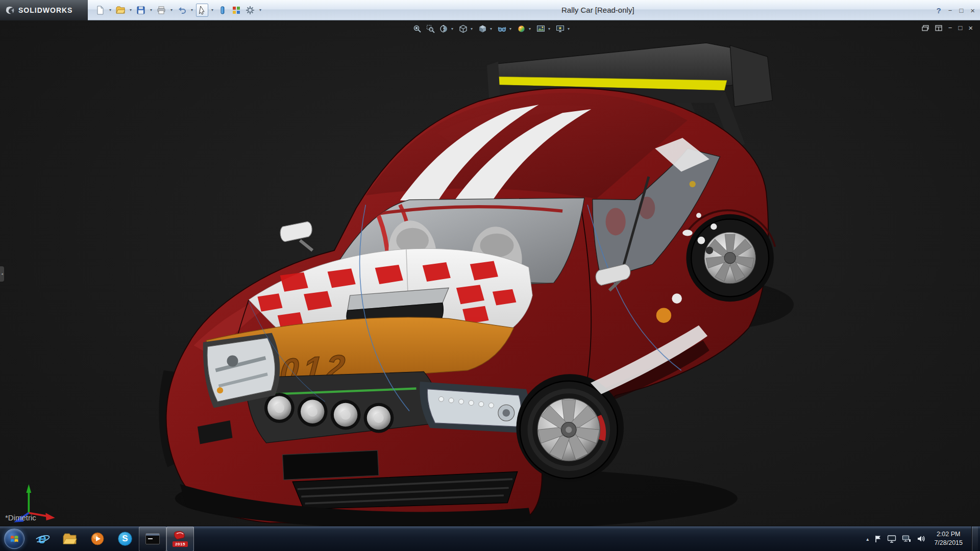 The image size is (980, 551). I want to click on folder-icon, so click(70, 539).